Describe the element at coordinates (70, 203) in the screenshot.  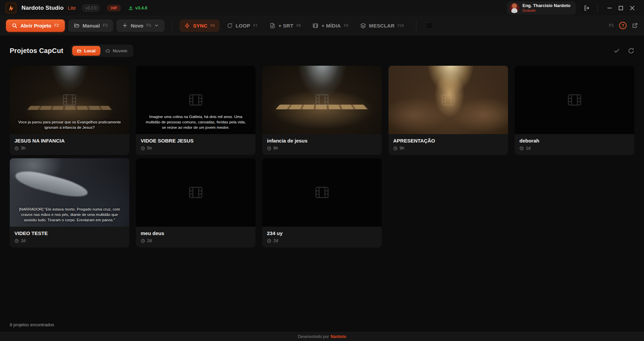
I see `project-card: [NARRADOR] "Ele estava morto. Pregado nu…` at that location.